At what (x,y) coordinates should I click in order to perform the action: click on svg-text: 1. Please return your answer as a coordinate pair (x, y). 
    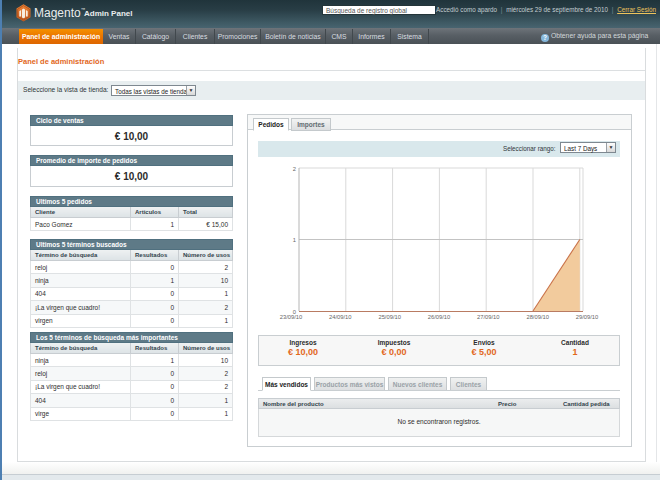
    Looking at the image, I should click on (294, 240).